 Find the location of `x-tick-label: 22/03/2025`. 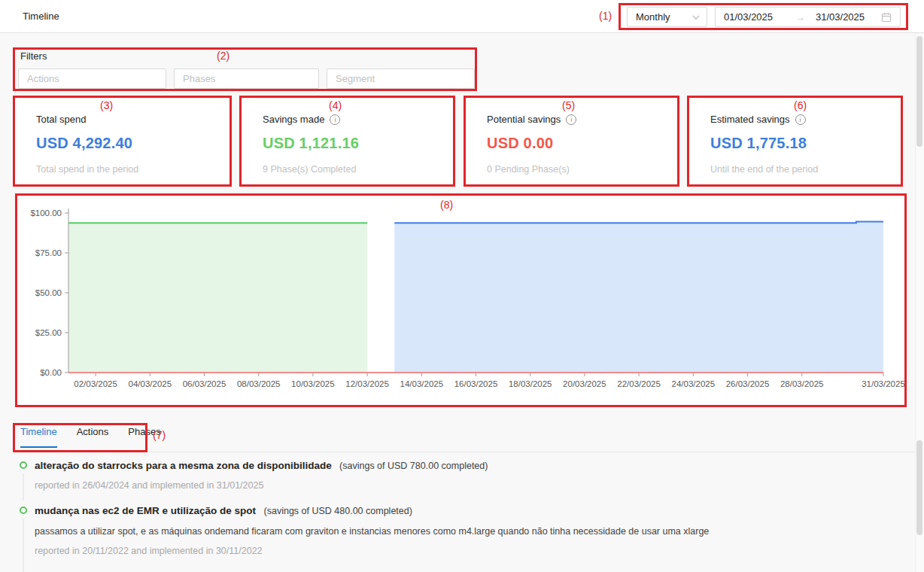

x-tick-label: 22/03/2025 is located at coordinates (639, 384).